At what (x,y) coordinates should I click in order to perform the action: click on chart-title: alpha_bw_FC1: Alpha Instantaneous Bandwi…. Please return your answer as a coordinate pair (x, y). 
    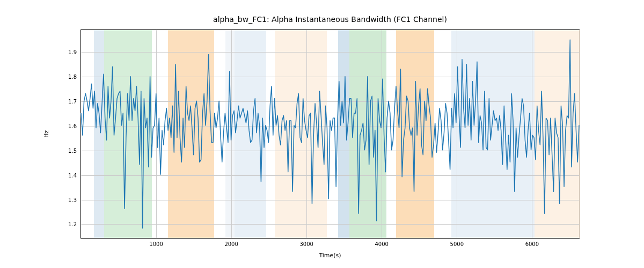
    Looking at the image, I should click on (330, 19).